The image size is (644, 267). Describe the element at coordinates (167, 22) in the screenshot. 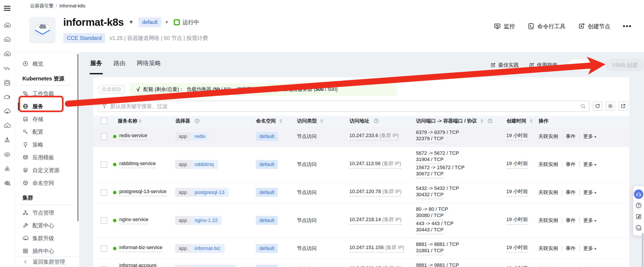

I see `namespace-caret-icon: ▼` at that location.